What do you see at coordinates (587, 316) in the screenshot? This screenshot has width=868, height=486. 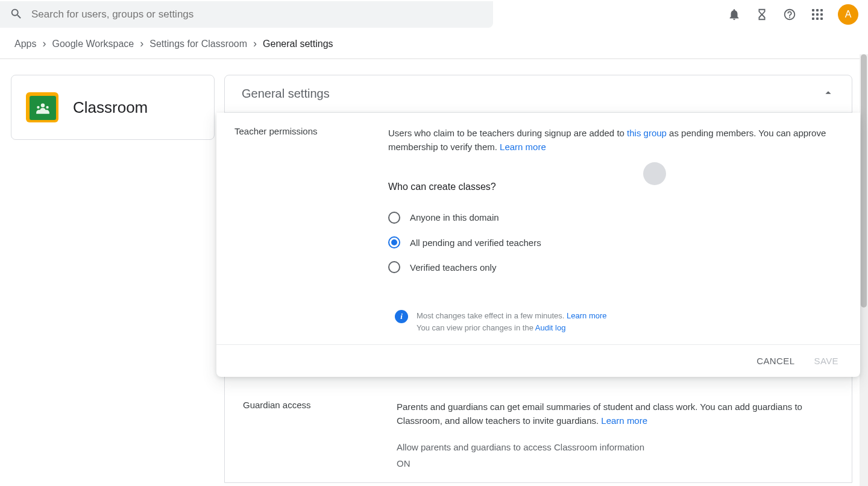 I see `info-learn-more-link: Learn more` at bounding box center [587, 316].